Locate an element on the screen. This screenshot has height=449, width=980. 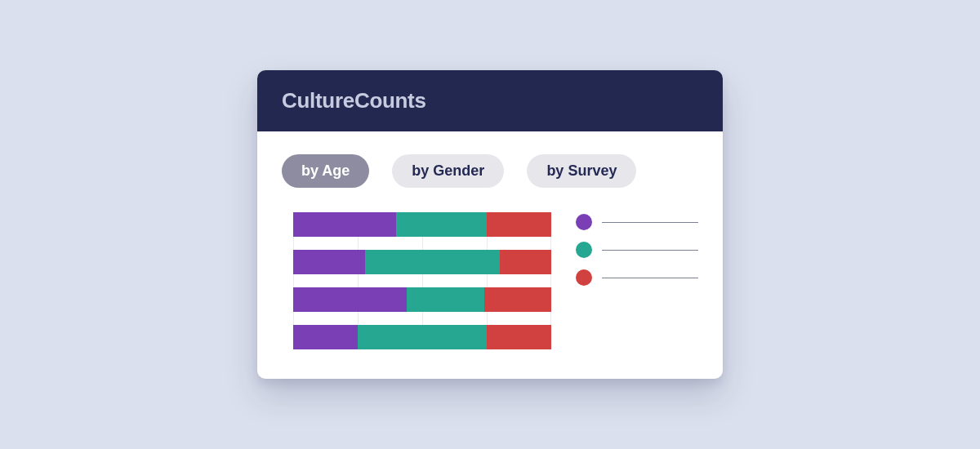
app-title: CultureCounts is located at coordinates (490, 101).